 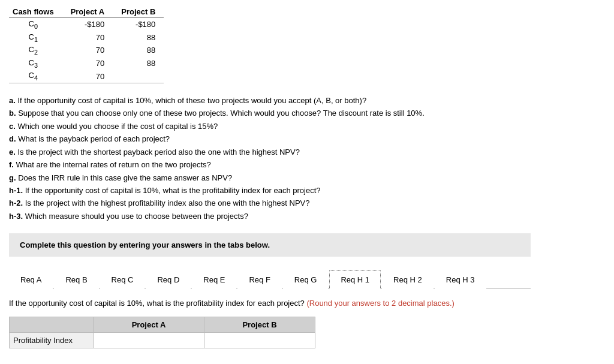 I want to click on col-header-cashflows: Cash flows, so click(x=36, y=12).